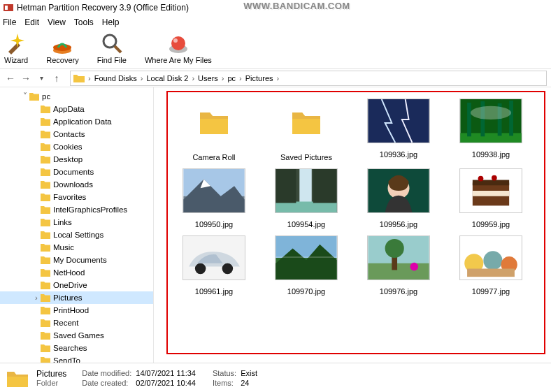  I want to click on tree-item-local-settings: Local Settings, so click(77, 235).